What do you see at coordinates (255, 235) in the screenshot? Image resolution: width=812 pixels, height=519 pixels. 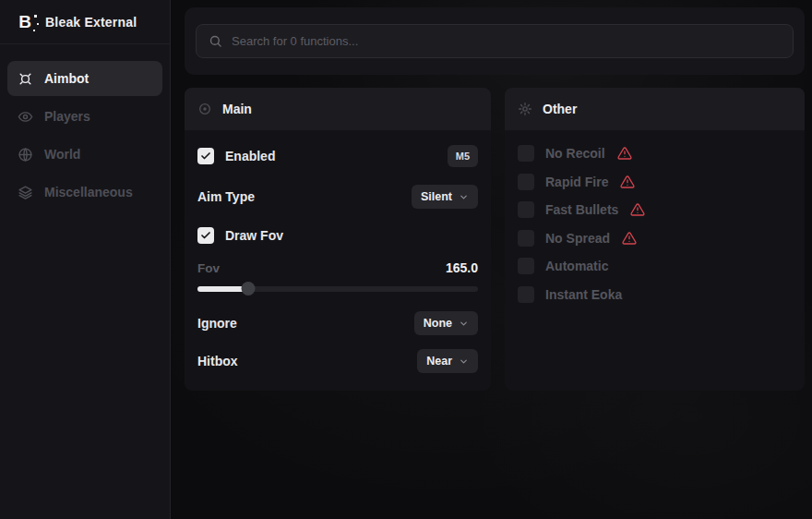 I see `draw-fov-label: Draw Fov` at bounding box center [255, 235].